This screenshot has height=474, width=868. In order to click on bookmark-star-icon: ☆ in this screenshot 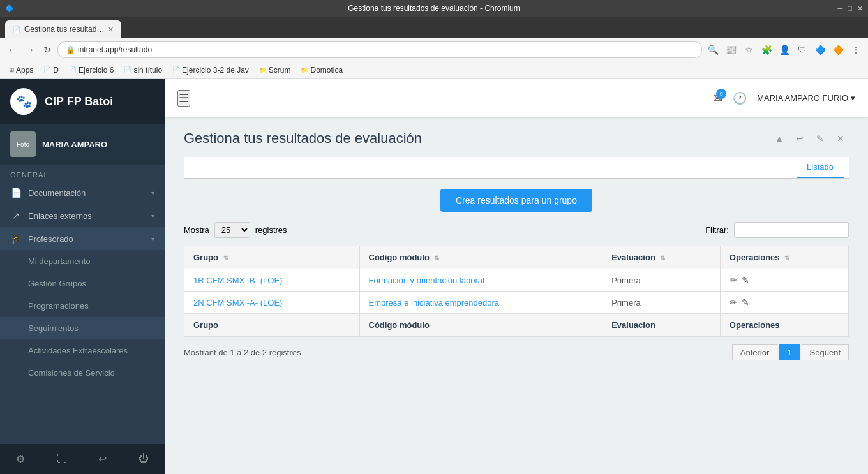, I will do `click(749, 50)`.